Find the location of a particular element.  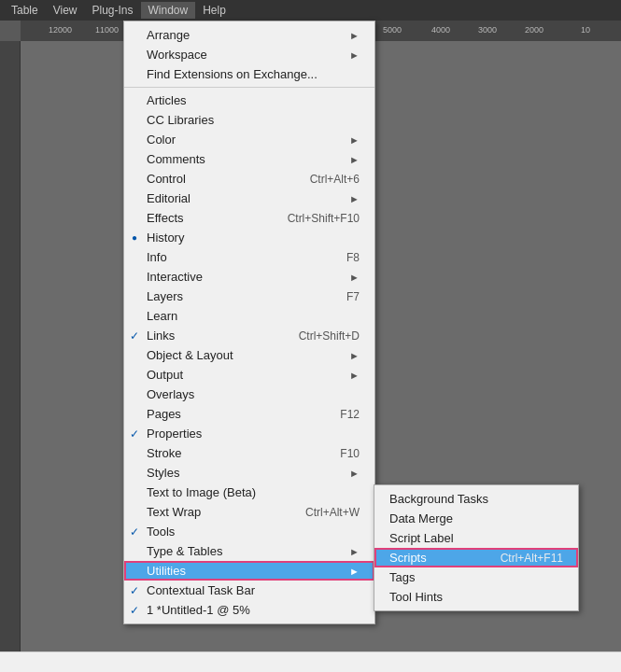

menu-item-stroke: Stroke F10 is located at coordinates (249, 454).